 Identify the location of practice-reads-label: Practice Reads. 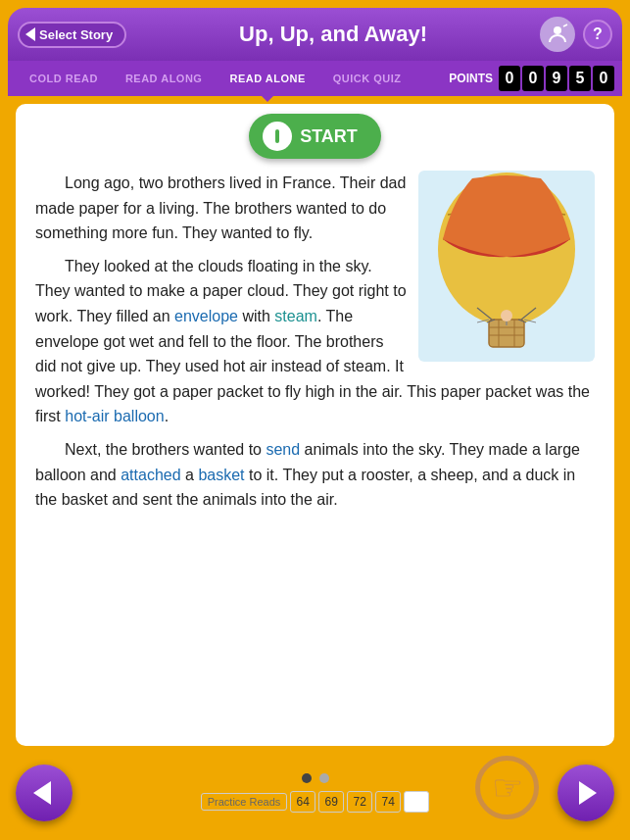
(245, 802).